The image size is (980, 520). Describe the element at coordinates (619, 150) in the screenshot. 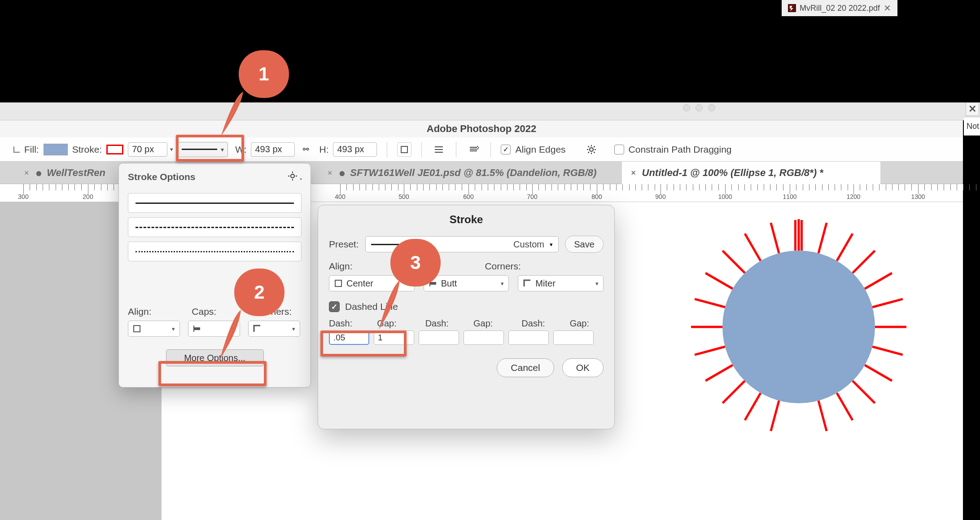

I see `constrain-checkbox` at that location.